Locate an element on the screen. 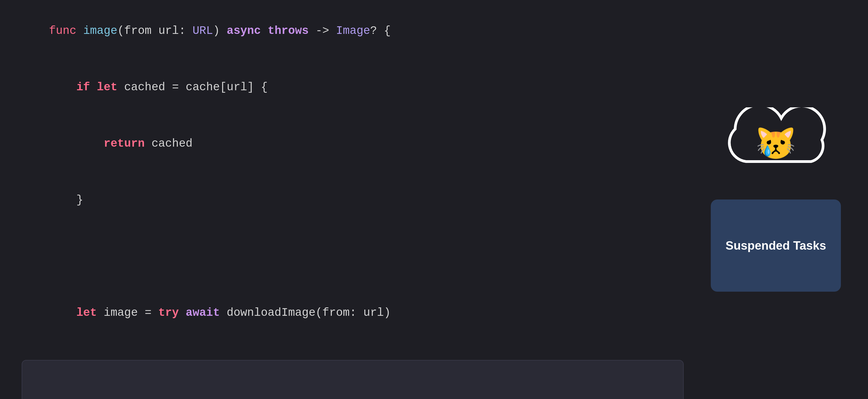 This screenshot has height=399, width=868. code-line-5: if let cached = cache[url] { is located at coordinates (352, 88).